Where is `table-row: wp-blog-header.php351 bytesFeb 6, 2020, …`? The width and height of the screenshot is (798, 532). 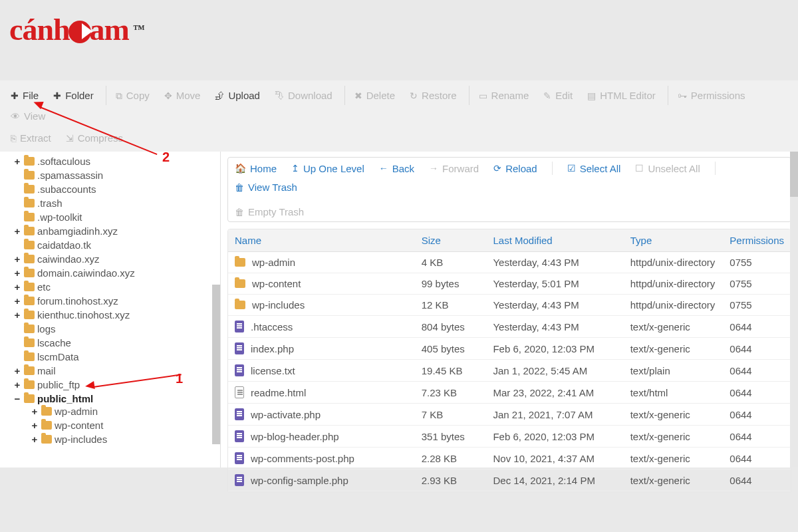 table-row: wp-blog-header.php351 bytesFeb 6, 2020, … is located at coordinates (509, 436).